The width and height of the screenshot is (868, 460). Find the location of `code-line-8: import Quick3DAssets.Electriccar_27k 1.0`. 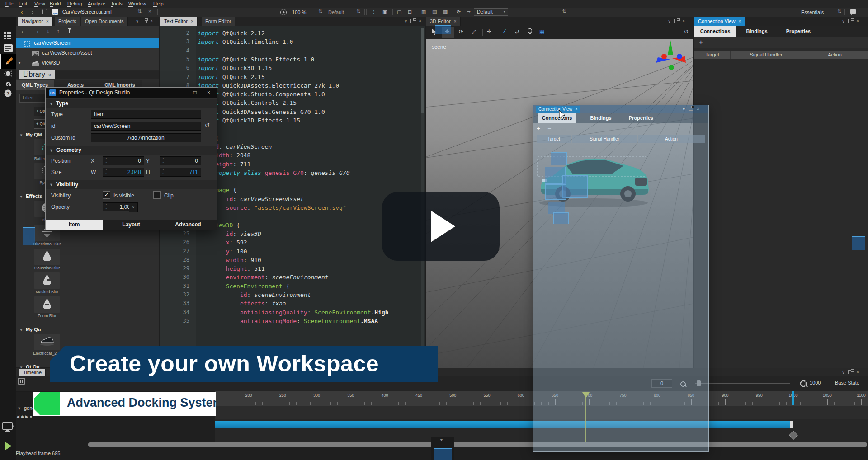

code-line-8: import Quick3DAssets.Electriccar_27k 1.0 is located at coordinates (269, 86).